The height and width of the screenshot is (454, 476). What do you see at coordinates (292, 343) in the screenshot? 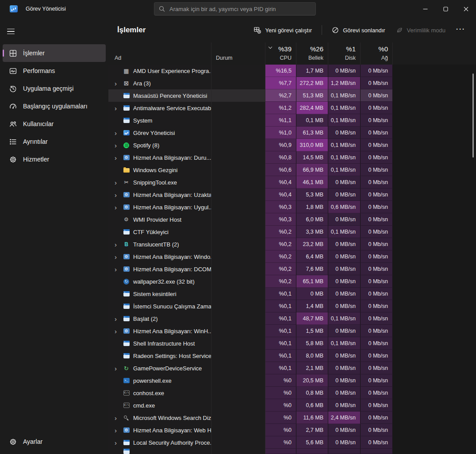
I see `process-row: Shell Infrastructure Host %0,1 5,8 MB 0,…` at bounding box center [292, 343].